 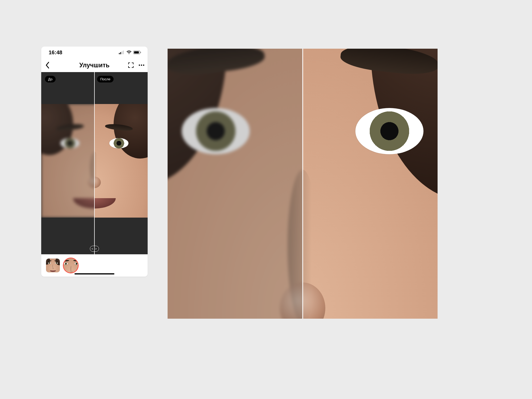 What do you see at coordinates (94, 163) in the screenshot?
I see `compare-divider` at bounding box center [94, 163].